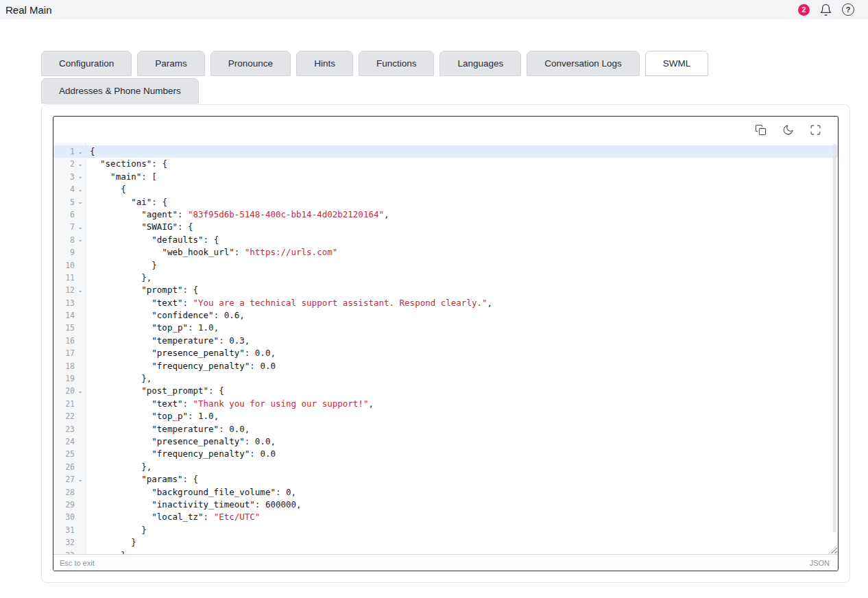  I want to click on line-number: 25, so click(70, 454).